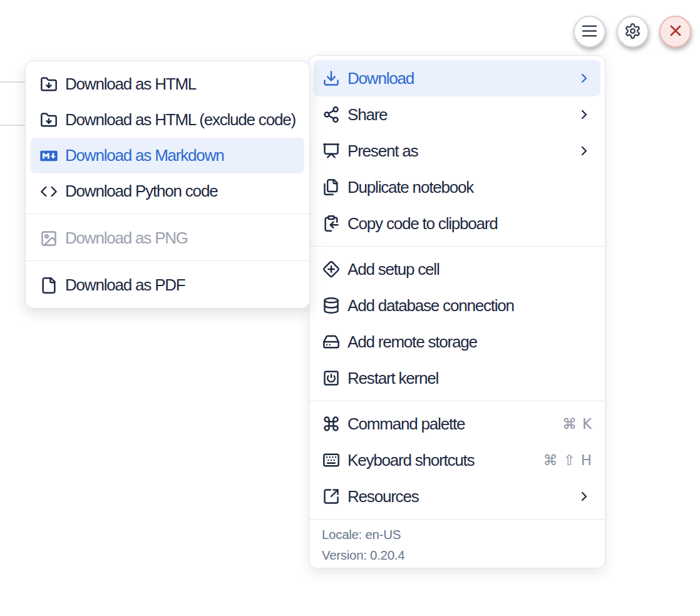 Image resolution: width=700 pixels, height=616 pixels. I want to click on hamburger-menu-icon, so click(590, 32).